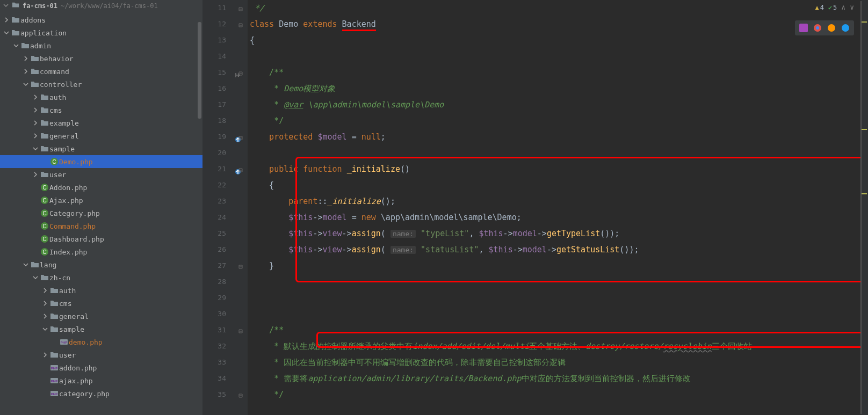  I want to click on line-number: 24, so click(219, 217).